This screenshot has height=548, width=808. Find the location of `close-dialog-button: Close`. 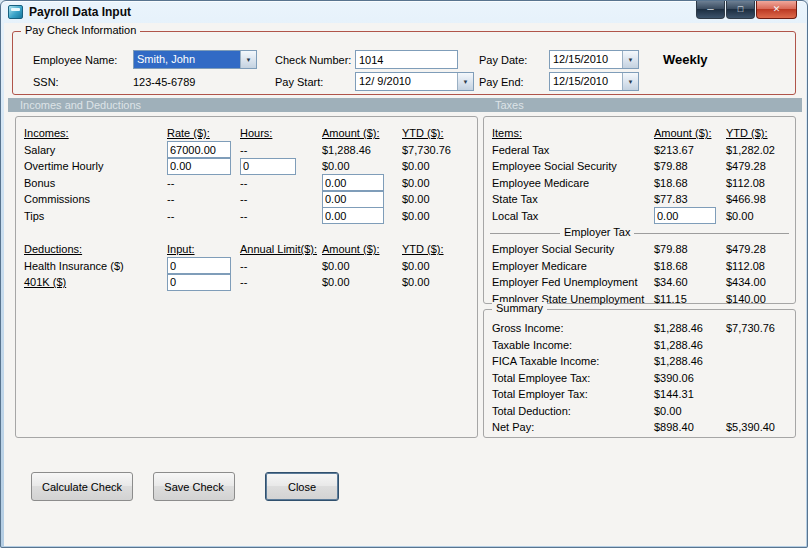

close-dialog-button: Close is located at coordinates (302, 486).